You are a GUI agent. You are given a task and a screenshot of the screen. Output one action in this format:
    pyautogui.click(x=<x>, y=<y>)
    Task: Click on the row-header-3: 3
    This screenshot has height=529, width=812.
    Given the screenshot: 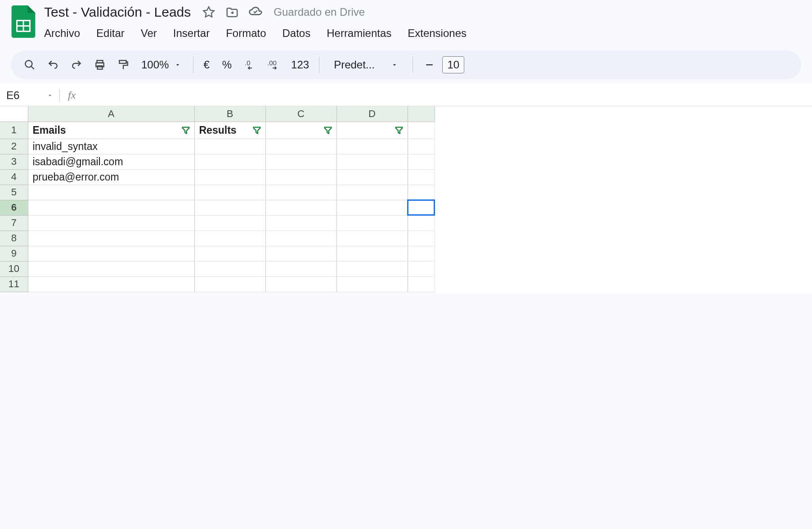 What is the action you would take?
    pyautogui.click(x=14, y=162)
    